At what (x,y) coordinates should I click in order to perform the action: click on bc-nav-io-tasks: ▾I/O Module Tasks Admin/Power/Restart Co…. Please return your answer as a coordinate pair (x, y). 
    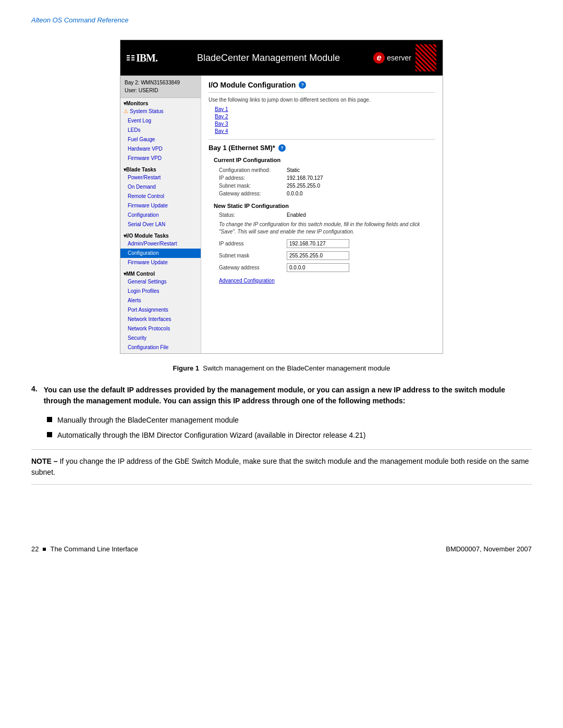
    Looking at the image, I should click on (161, 249).